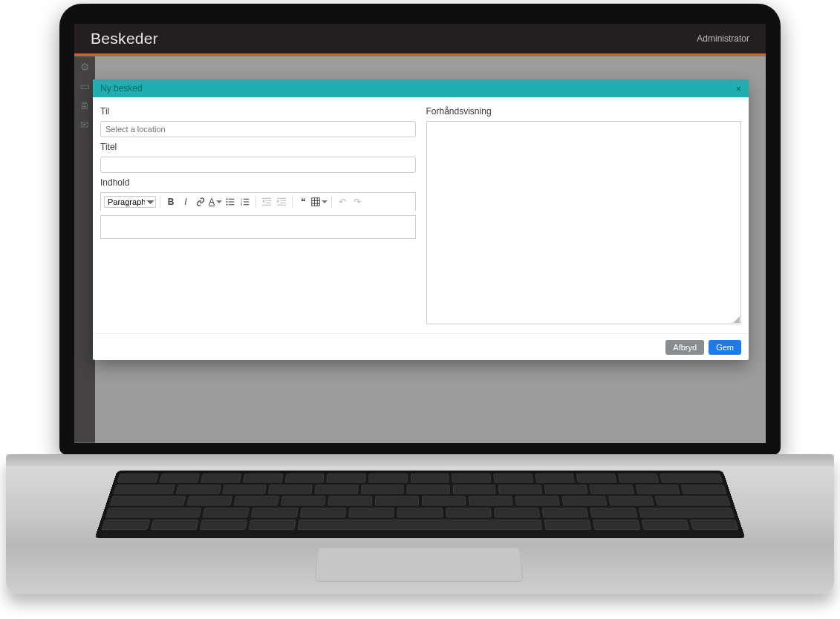  Describe the element at coordinates (258, 111) in the screenshot. I see `to-label: Til` at that location.